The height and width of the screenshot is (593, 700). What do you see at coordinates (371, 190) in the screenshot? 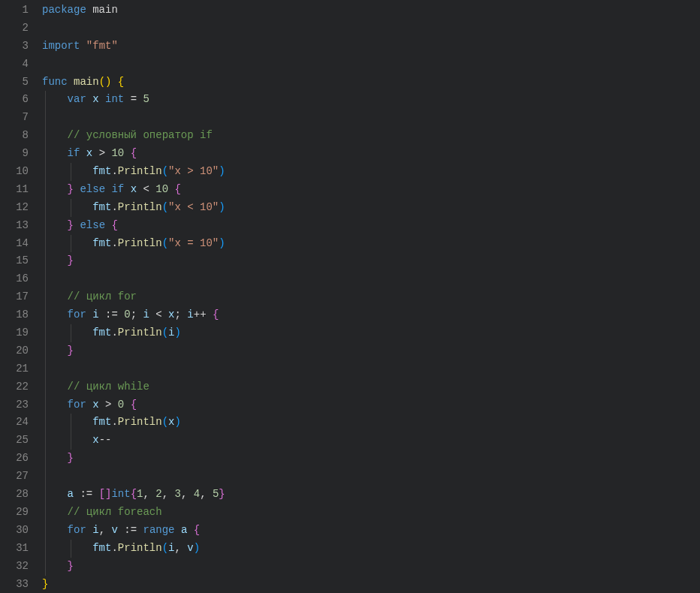
I see `code-line: } else if x < 10 {` at bounding box center [371, 190].